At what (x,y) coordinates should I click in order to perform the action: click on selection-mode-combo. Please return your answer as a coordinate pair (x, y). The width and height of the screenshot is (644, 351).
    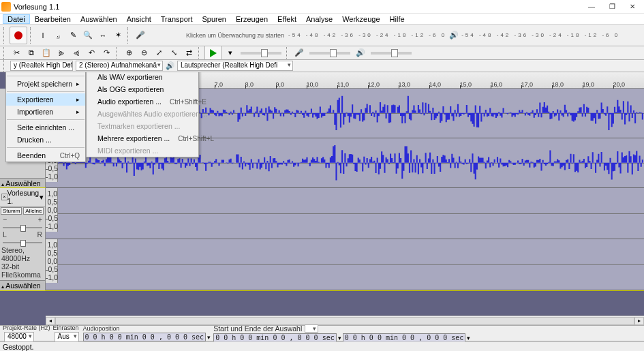
    Looking at the image, I should click on (311, 329).